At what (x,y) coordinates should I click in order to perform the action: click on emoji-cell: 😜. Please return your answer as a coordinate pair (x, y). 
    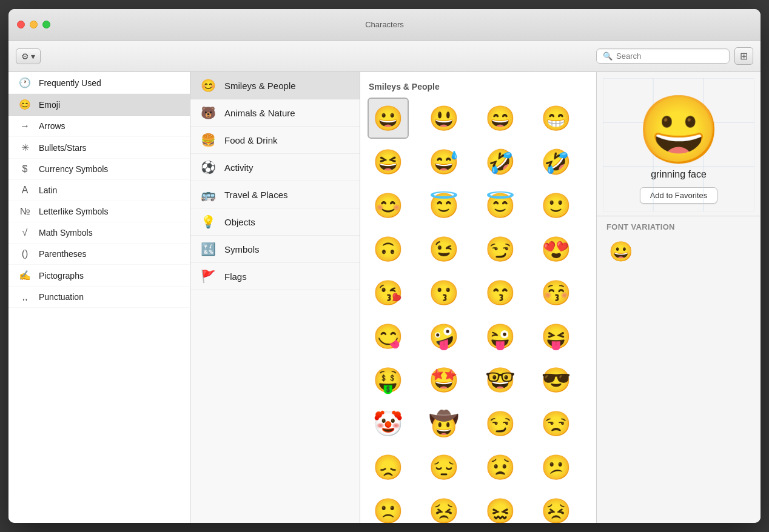
    Looking at the image, I should click on (500, 336).